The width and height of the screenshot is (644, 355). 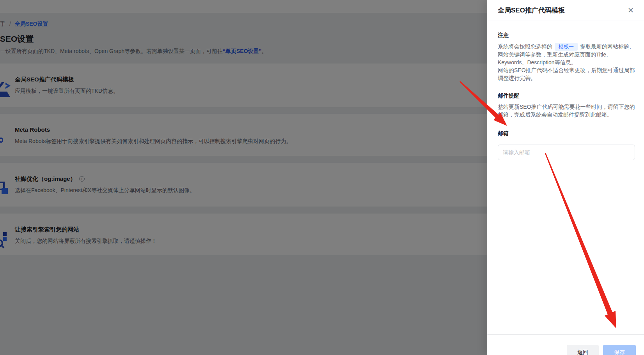 I want to click on notice-text-line2: 网站的SEO推广代码不适合经常更改，后期您可通过局部调整进行完善。, so click(x=566, y=74).